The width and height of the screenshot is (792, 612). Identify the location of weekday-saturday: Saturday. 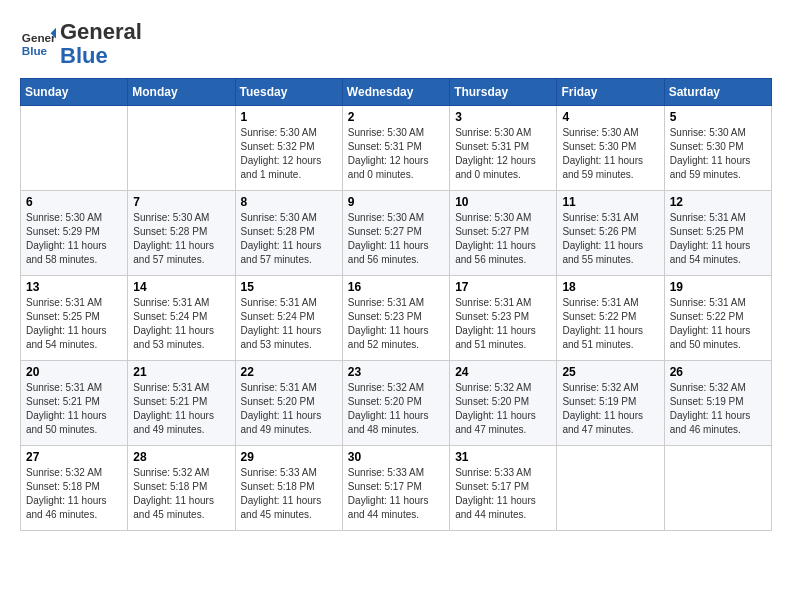
(718, 92).